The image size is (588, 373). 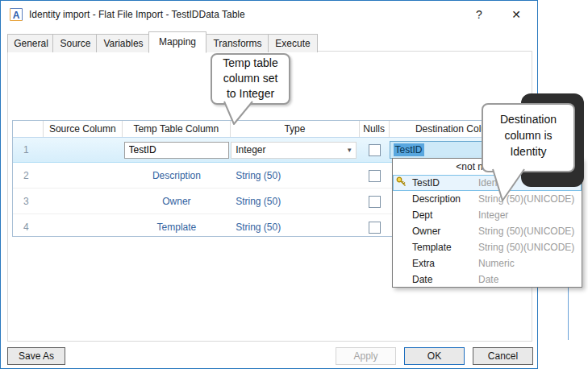 I want to click on title-bar: A Identity import - Flat File Import - T…, so click(x=269, y=15).